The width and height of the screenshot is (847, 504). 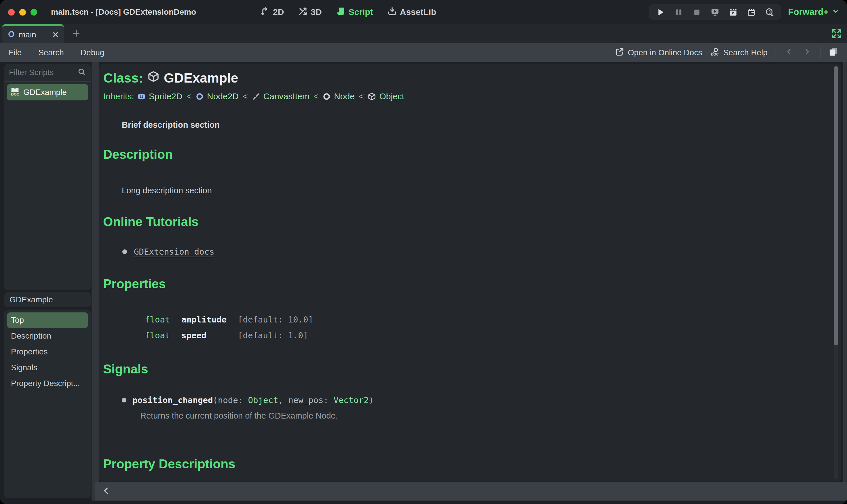 What do you see at coordinates (661, 12) in the screenshot?
I see `play-button` at bounding box center [661, 12].